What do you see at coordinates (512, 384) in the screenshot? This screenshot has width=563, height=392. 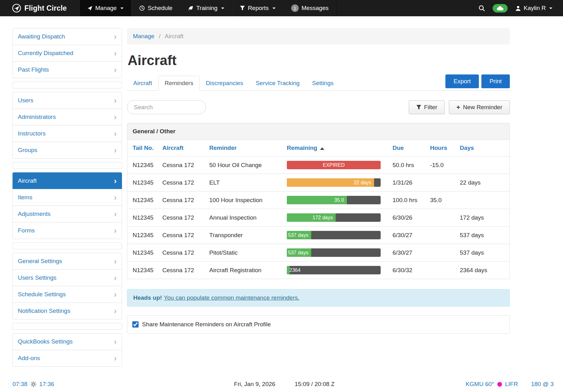 I see `flight-category: LIFR` at bounding box center [512, 384].